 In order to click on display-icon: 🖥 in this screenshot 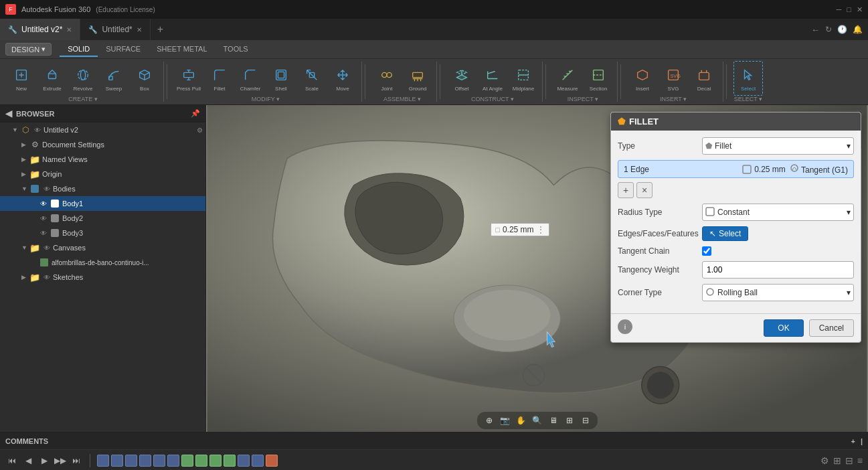, I will do `click(553, 420)`.